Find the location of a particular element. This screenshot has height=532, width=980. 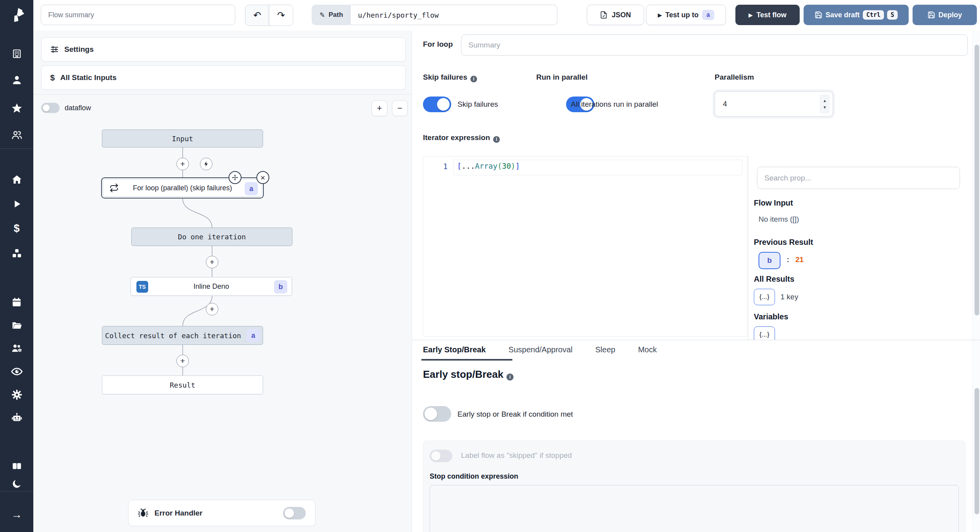

json-file-icon is located at coordinates (604, 15).